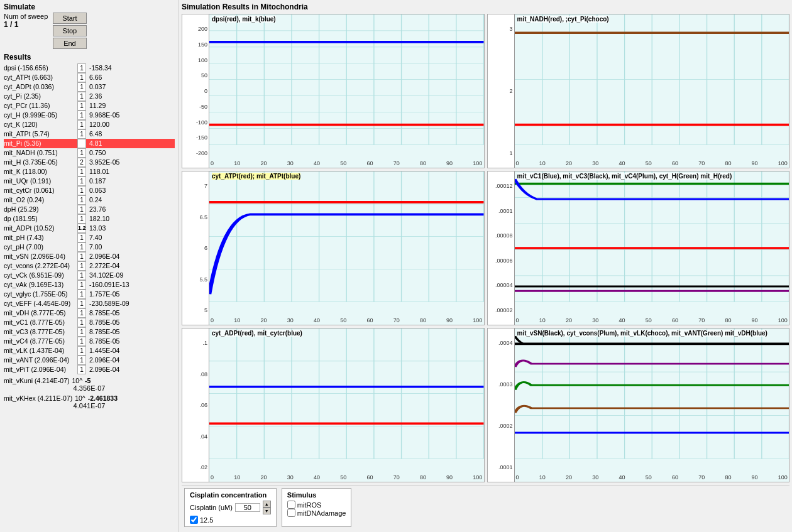  I want to click on sweep-counter: 1 / 1, so click(26, 24).